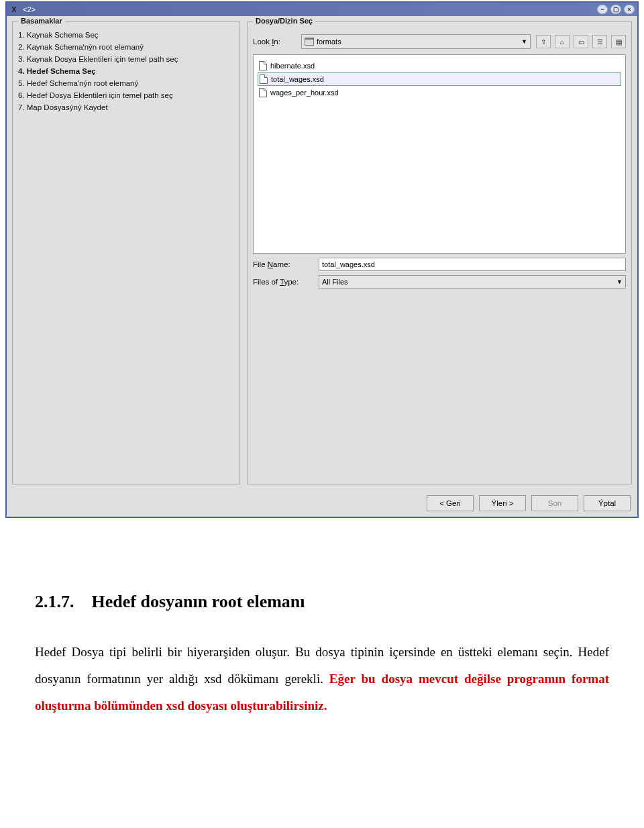  What do you see at coordinates (439, 154) in the screenshot?
I see `file-list: hibernate.xsdtotal_wages.xsdwages_per_ho…` at bounding box center [439, 154].